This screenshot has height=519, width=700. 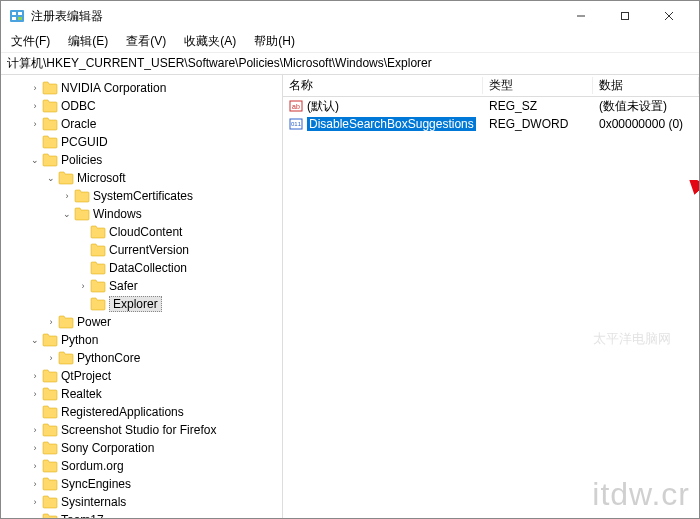 I want to click on tree-item: ›SyncEngines, so click(x=144, y=484).